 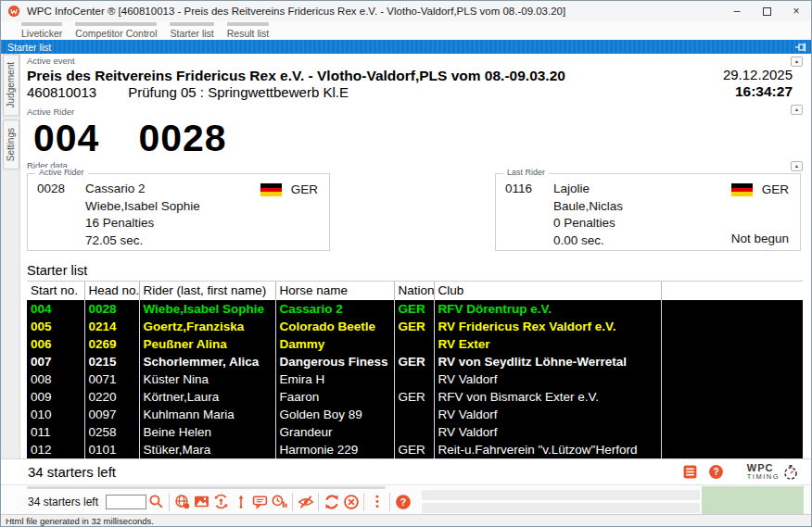 What do you see at coordinates (111, 361) in the screenshot?
I see `cell-head-no: 0215` at bounding box center [111, 361].